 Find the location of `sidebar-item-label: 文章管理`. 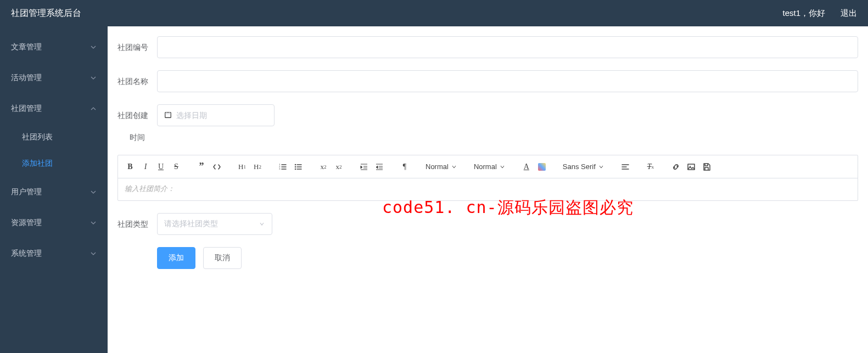

sidebar-item-label: 文章管理 is located at coordinates (26, 47).